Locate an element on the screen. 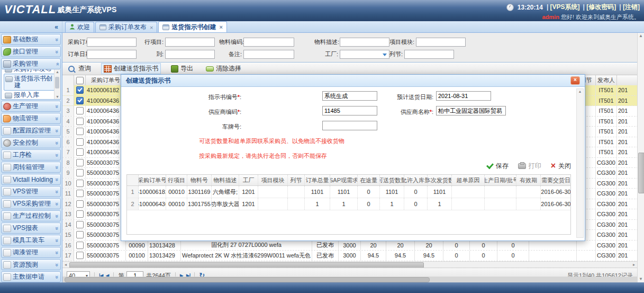 The width and height of the screenshot is (644, 293). plate-number-field is located at coordinates (350, 126).